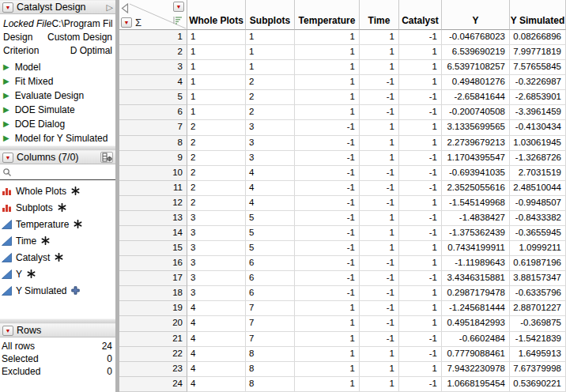  What do you see at coordinates (538, 15) in the screenshot?
I see `column-header: Y Simulated` at bounding box center [538, 15].